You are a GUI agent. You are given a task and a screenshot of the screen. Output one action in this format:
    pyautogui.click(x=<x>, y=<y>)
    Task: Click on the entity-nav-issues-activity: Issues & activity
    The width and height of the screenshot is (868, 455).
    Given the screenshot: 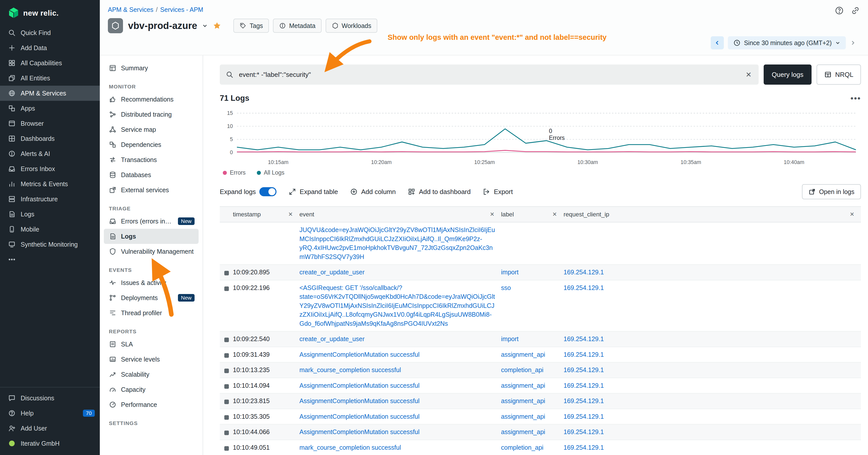 What is the action you would take?
    pyautogui.click(x=151, y=283)
    